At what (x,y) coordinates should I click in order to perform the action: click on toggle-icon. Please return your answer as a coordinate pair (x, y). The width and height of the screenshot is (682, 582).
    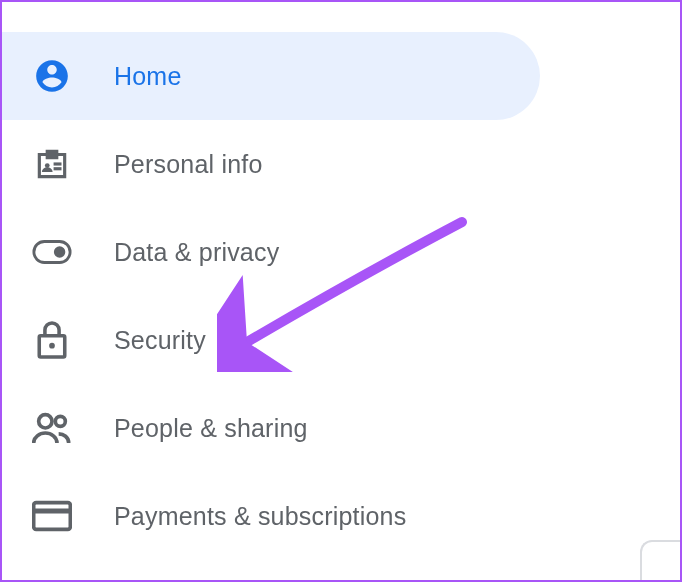
    Looking at the image, I should click on (52, 252).